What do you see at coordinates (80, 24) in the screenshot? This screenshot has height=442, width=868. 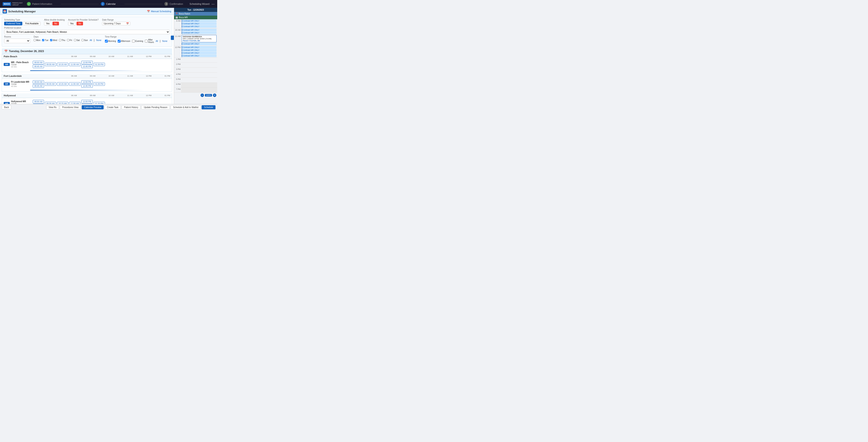 I see `provider-no: No` at bounding box center [80, 24].